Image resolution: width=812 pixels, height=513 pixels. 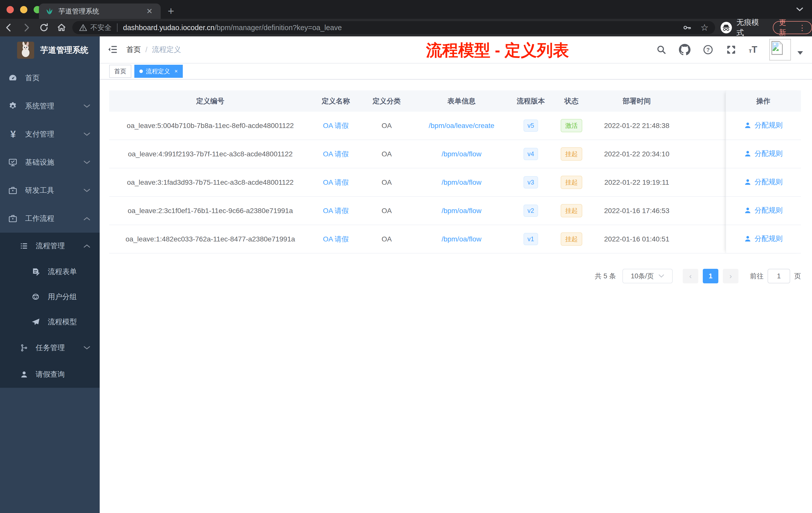 What do you see at coordinates (62, 322) in the screenshot?
I see `sidebar-item-label: 流程模型` at bounding box center [62, 322].